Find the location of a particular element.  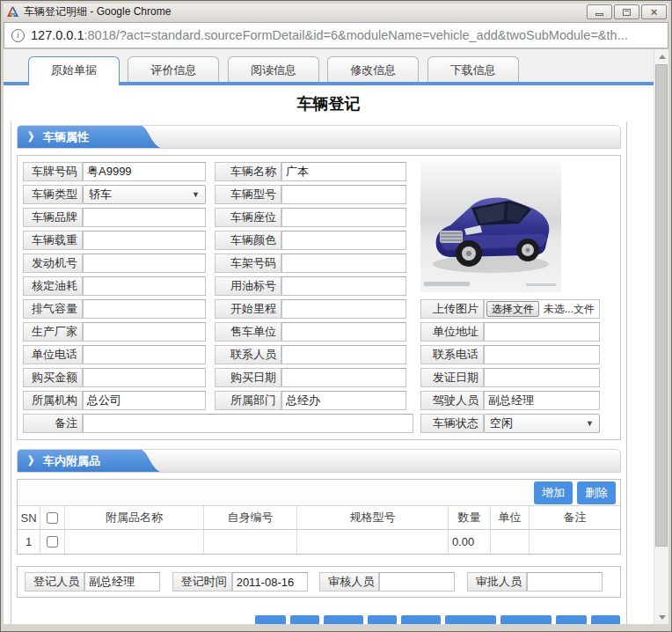

purchase-amount-input is located at coordinates (144, 378).